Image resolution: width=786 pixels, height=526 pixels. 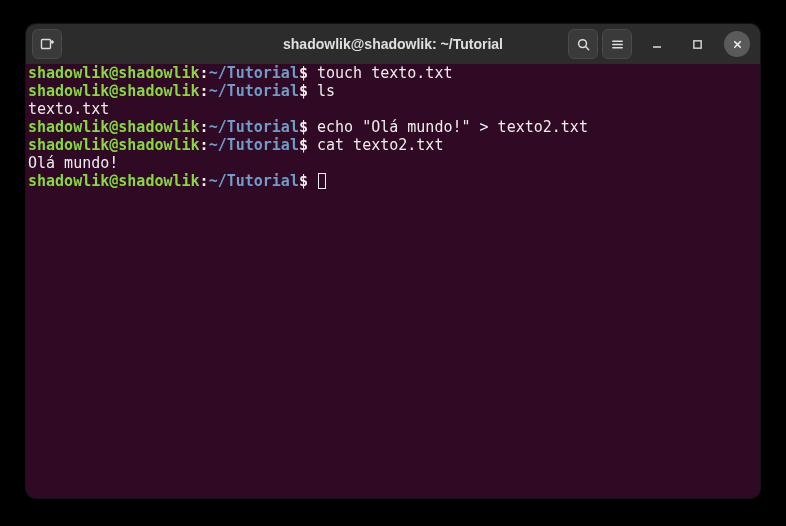 What do you see at coordinates (738, 44) in the screenshot?
I see `close-icon` at bounding box center [738, 44].